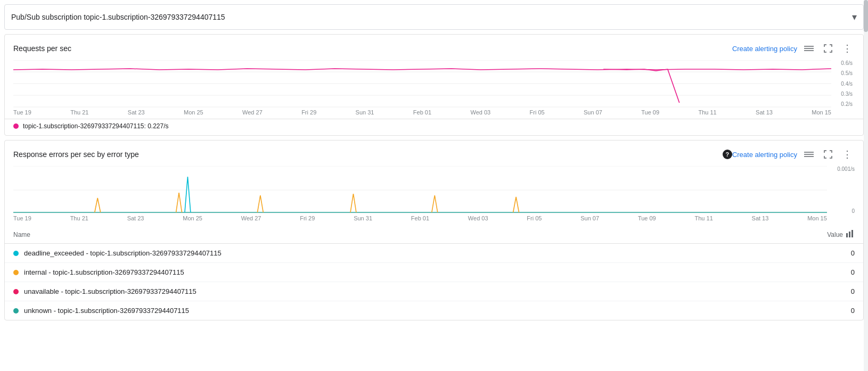  I want to click on chart2-x-axis: Tue 19 Thu 21 Sat 23 Mon 25 Wed 27 Fri 2…, so click(434, 220).